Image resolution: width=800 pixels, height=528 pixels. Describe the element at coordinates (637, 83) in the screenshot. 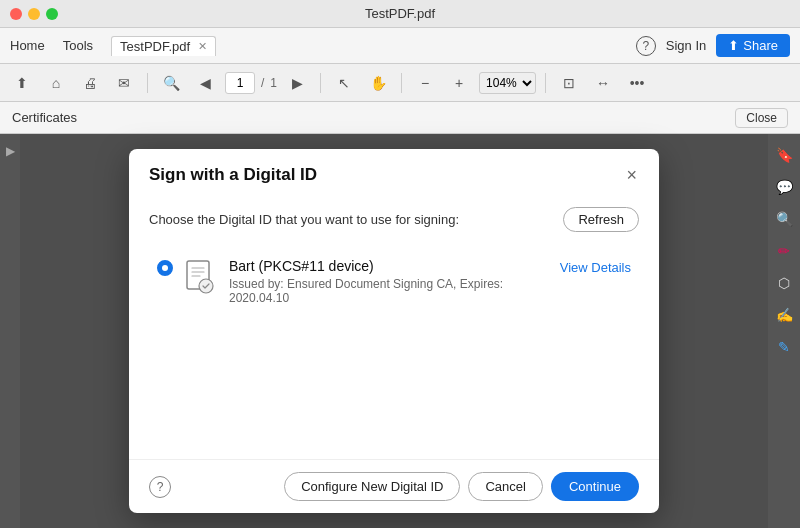

I see `more-tools-button: •••` at that location.